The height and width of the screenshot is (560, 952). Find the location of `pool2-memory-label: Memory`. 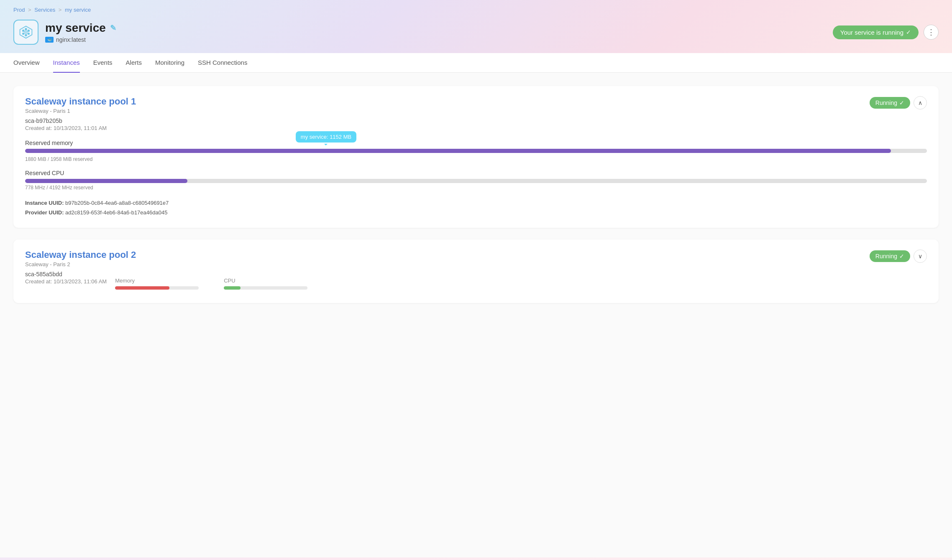

pool2-memory-label: Memory is located at coordinates (157, 281).